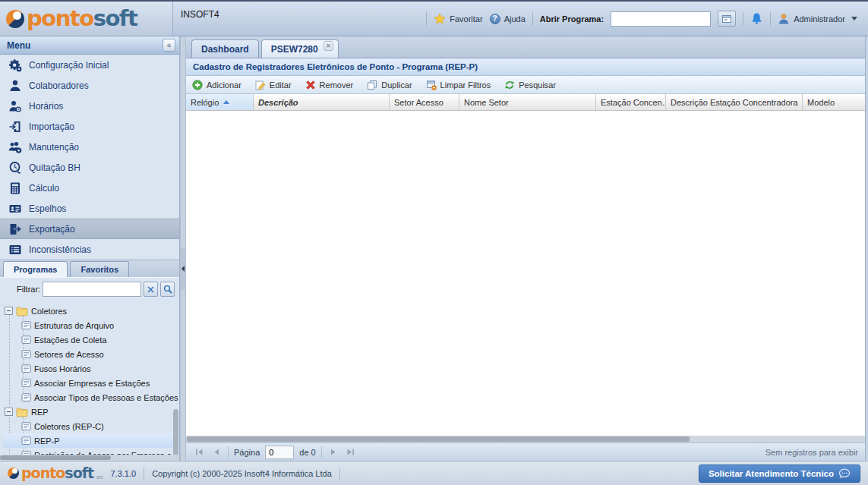 This screenshot has height=485, width=868. I want to click on sidebar-item-quitacao-bh: Quitação BH, so click(90, 167).